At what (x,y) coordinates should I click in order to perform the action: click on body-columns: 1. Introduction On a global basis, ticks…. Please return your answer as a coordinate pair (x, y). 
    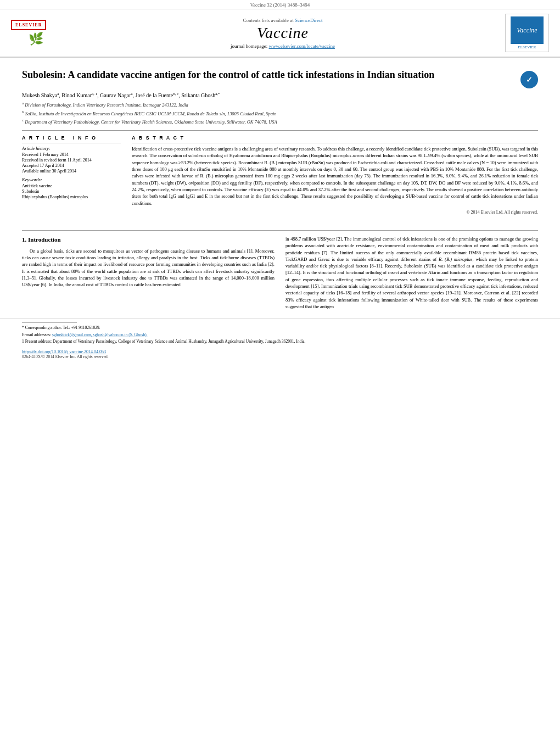
    Looking at the image, I should click on (280, 275).